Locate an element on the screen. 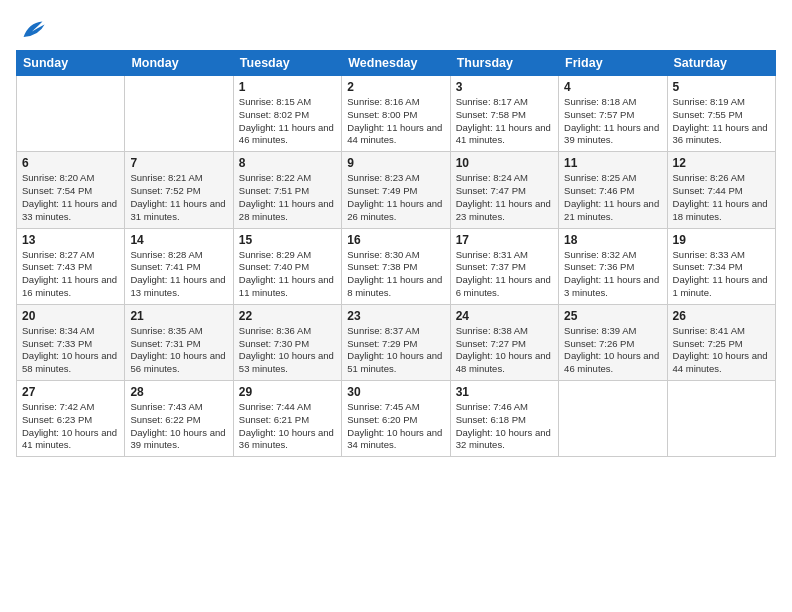 The width and height of the screenshot is (792, 612). day-info: Sunrise: 8:28 AM Sunset: 7:41 PM Dayligh… is located at coordinates (178, 274).